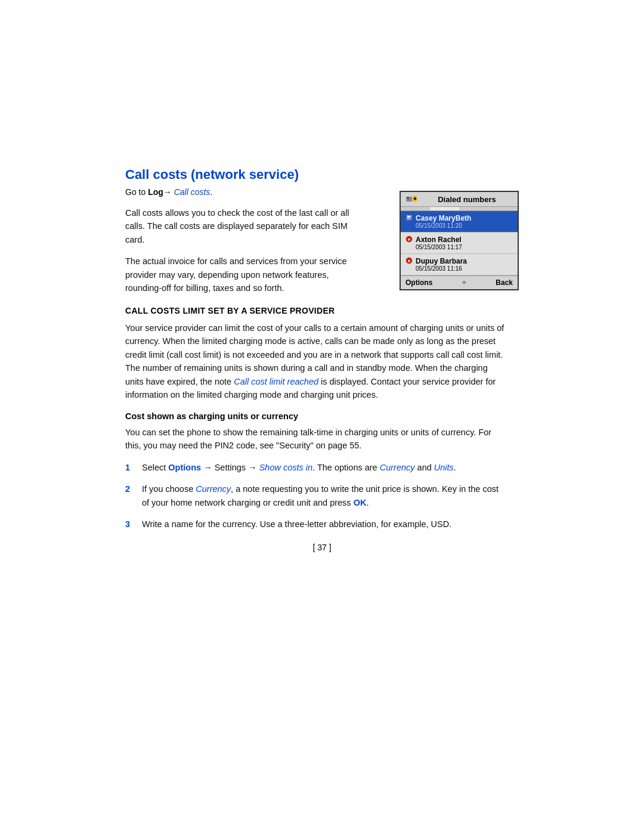 The image size is (644, 833). What do you see at coordinates (137, 192) in the screenshot?
I see `nav-prefix: Go to` at bounding box center [137, 192].